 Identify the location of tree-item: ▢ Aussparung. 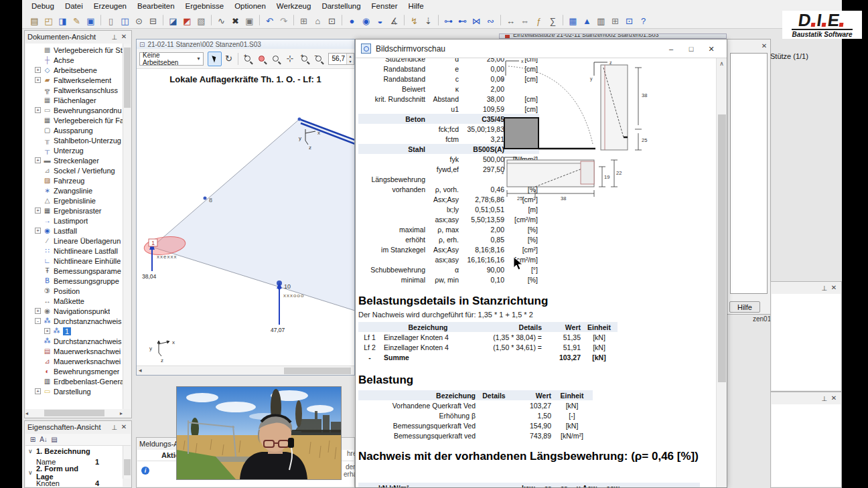
(74, 130).